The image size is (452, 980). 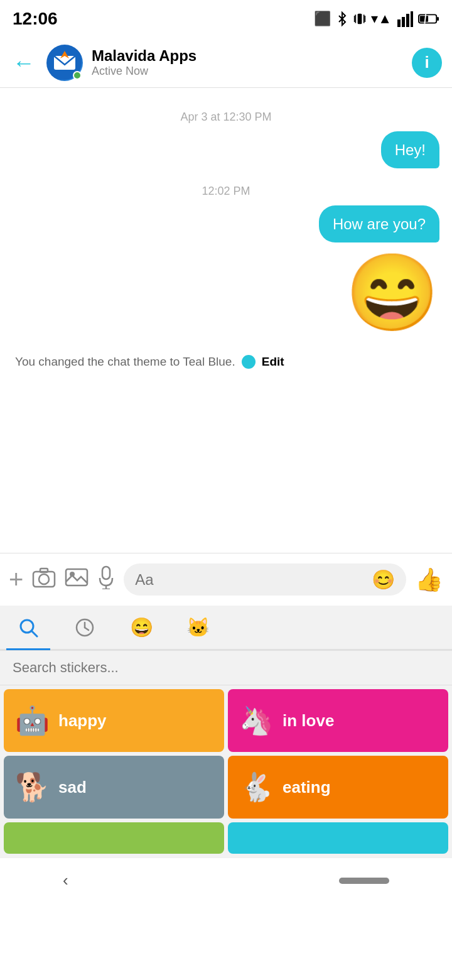 What do you see at coordinates (360, 19) in the screenshot?
I see `vibrate-icon` at bounding box center [360, 19].